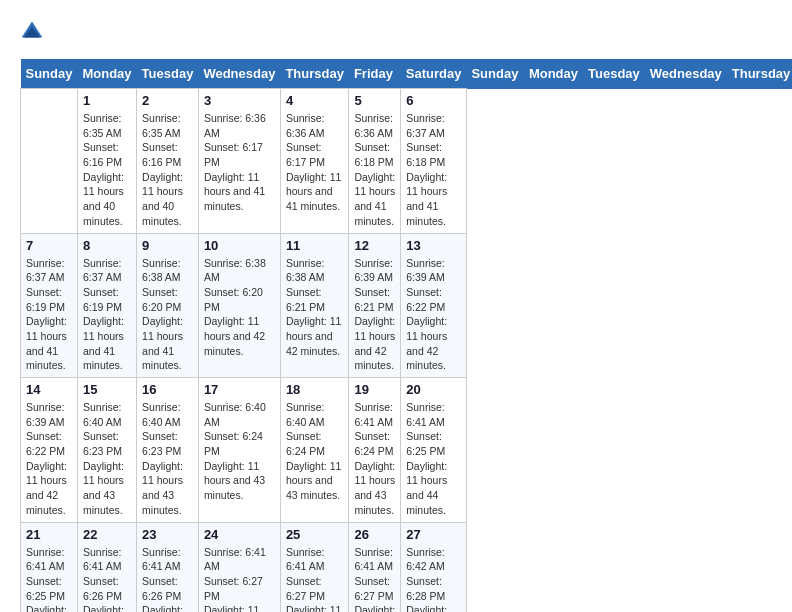 The height and width of the screenshot is (612, 792). Describe the element at coordinates (106, 306) in the screenshot. I see `day-cell: 8Sunrise: 6:37 AMSunset: 6:19 PMDaylight…` at that location.